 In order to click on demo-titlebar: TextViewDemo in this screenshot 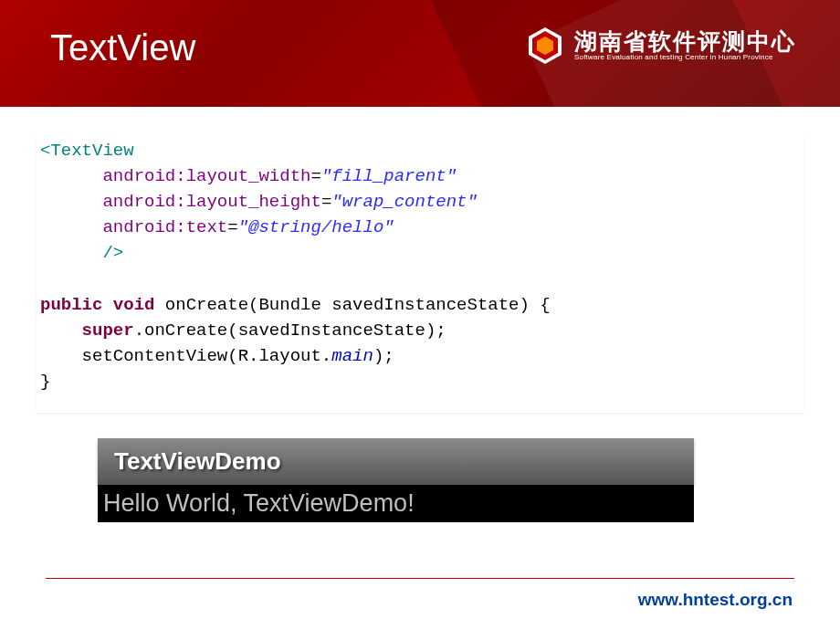, I will do `click(396, 462)`.